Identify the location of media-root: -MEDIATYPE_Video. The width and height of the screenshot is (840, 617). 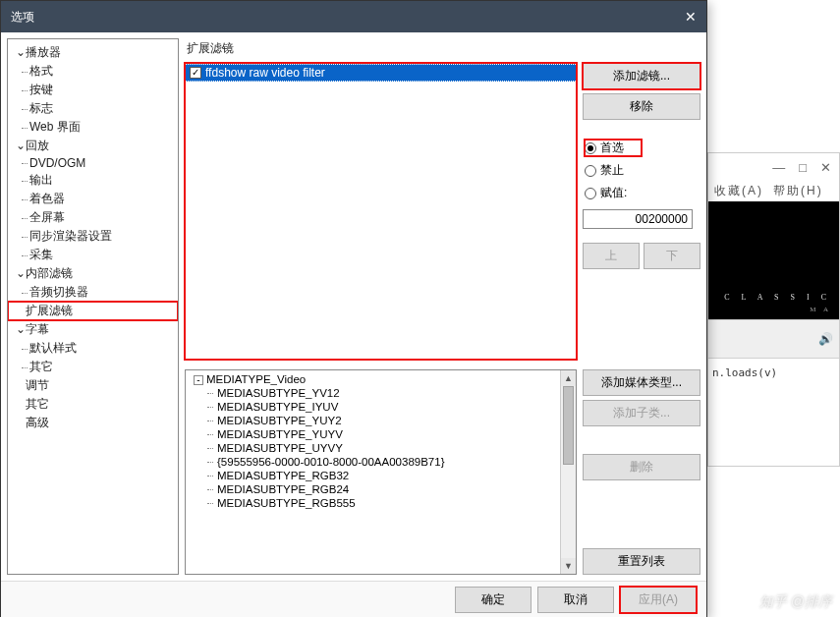
(381, 379).